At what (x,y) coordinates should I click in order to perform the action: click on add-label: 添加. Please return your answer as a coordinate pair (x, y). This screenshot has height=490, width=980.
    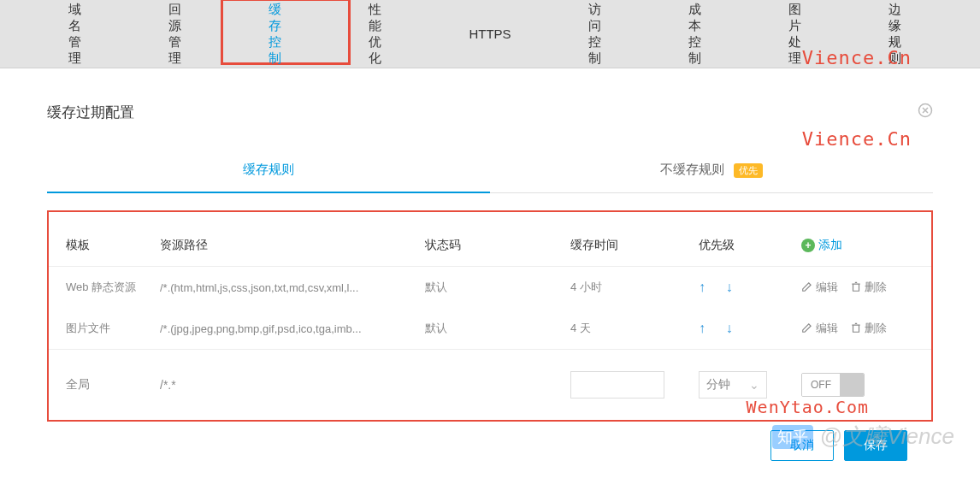
    Looking at the image, I should click on (830, 245).